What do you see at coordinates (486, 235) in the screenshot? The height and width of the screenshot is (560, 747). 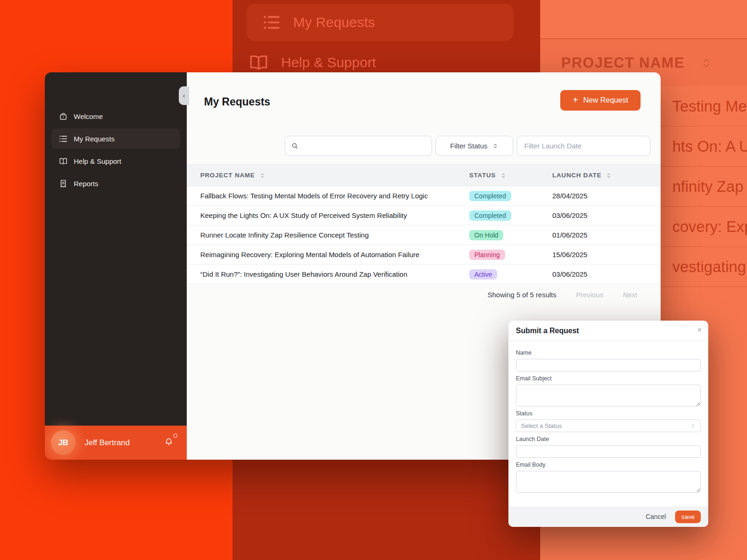 I see `status-badge: On Hold` at bounding box center [486, 235].